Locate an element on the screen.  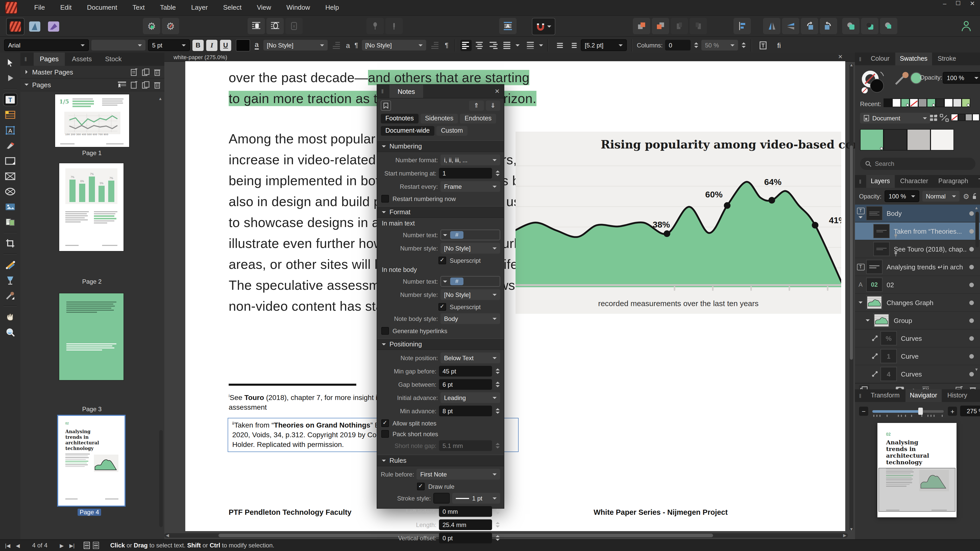
notes-close-icon: ✕ is located at coordinates (497, 91).